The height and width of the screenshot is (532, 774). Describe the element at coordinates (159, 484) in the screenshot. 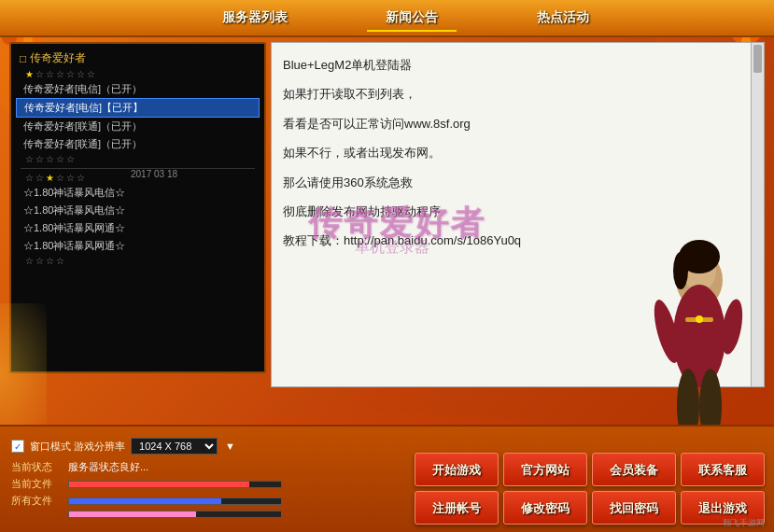

I see `current-file-fill` at that location.